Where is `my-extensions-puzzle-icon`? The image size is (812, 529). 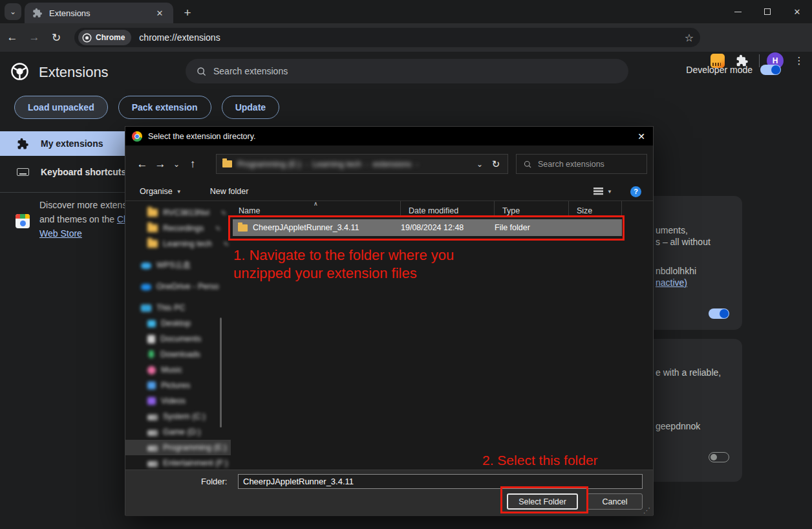
my-extensions-puzzle-icon is located at coordinates (23, 144).